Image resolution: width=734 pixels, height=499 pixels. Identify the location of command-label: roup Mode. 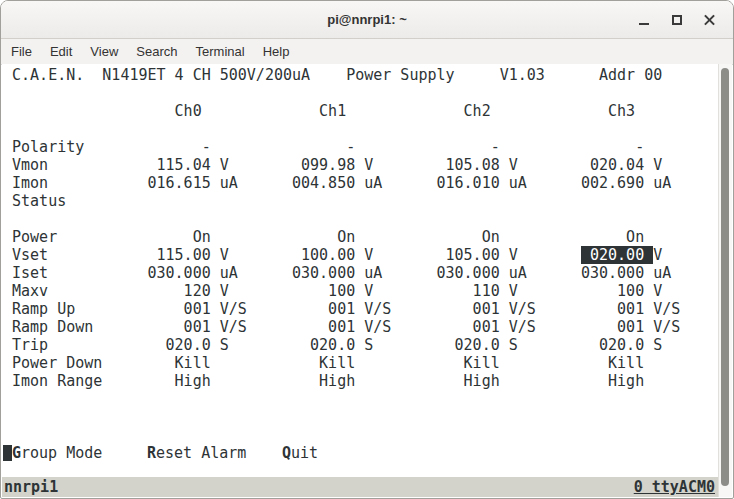
(62, 453).